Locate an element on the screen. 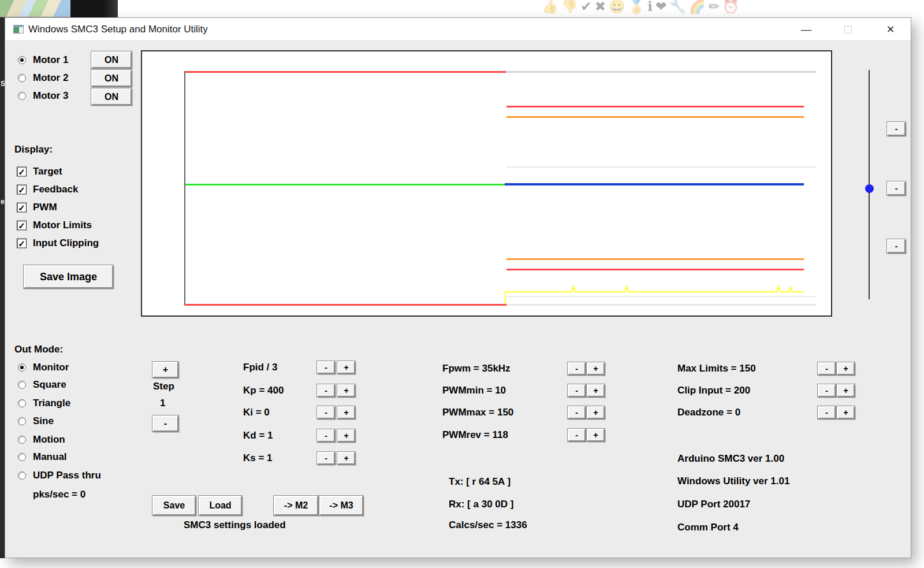  param-label-pid-4: Ks = 1 is located at coordinates (258, 458).